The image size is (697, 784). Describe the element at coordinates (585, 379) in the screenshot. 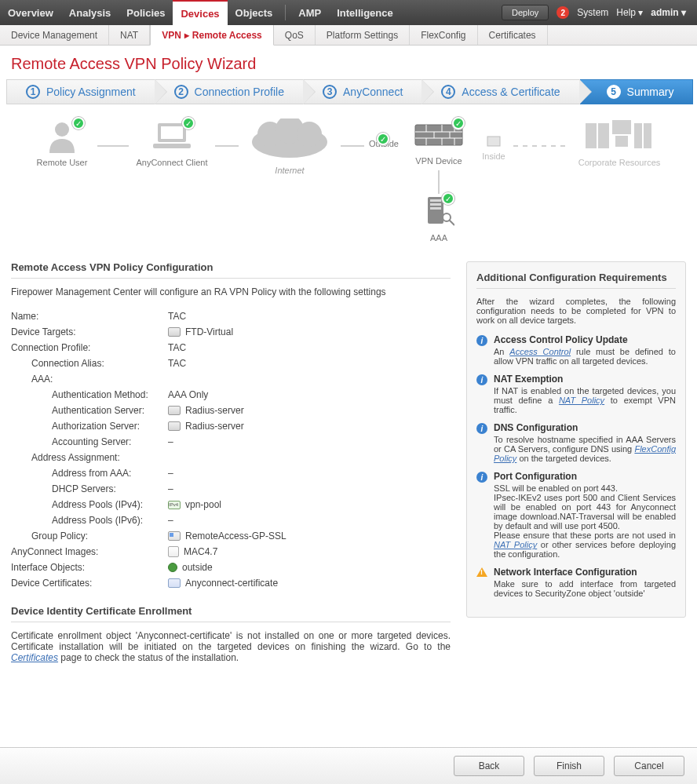

I see `req-title: NAT Exemption` at that location.